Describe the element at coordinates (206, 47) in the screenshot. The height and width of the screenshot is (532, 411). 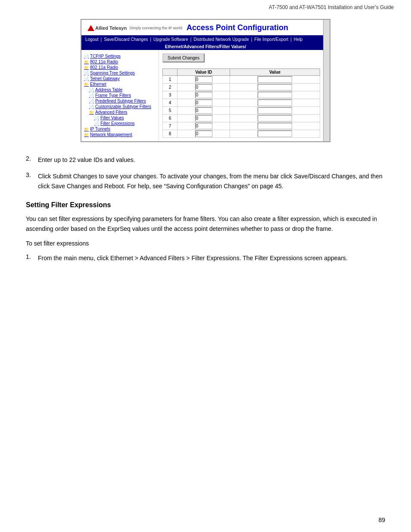
I see `breadcrumb: Ethernet/Advanced Filters/Filter Values/` at that location.